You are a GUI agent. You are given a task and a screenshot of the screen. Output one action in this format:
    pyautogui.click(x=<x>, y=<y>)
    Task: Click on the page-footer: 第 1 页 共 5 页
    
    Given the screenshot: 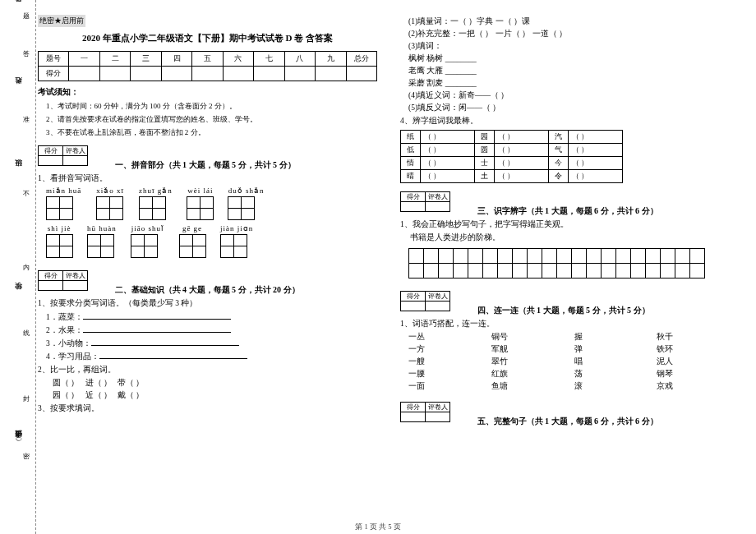 What is the action you would take?
    pyautogui.click(x=378, y=527)
    